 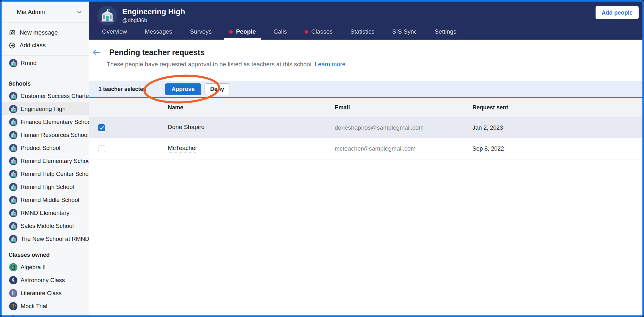 What do you see at coordinates (45, 158) in the screenshot?
I see `sidebar: Mia Admin New message Add class Rmnd Sch…` at bounding box center [45, 158].